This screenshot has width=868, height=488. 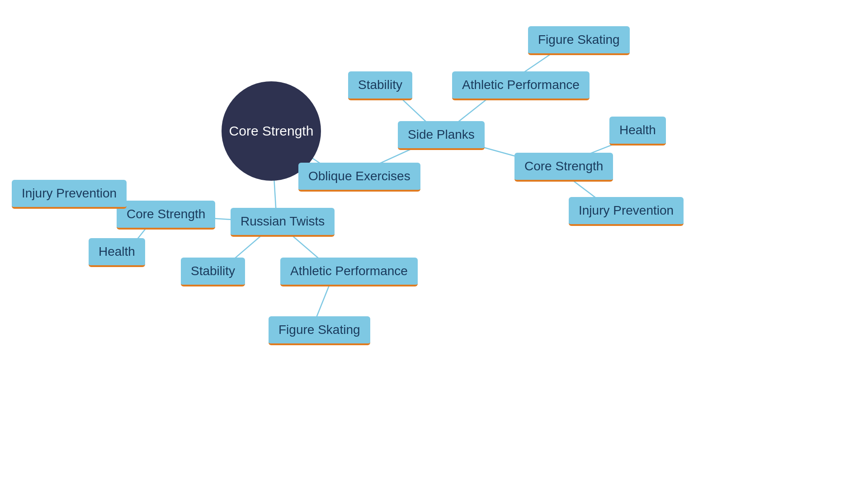 I want to click on figure-skating-top-label: Figure Skating, so click(x=579, y=41).